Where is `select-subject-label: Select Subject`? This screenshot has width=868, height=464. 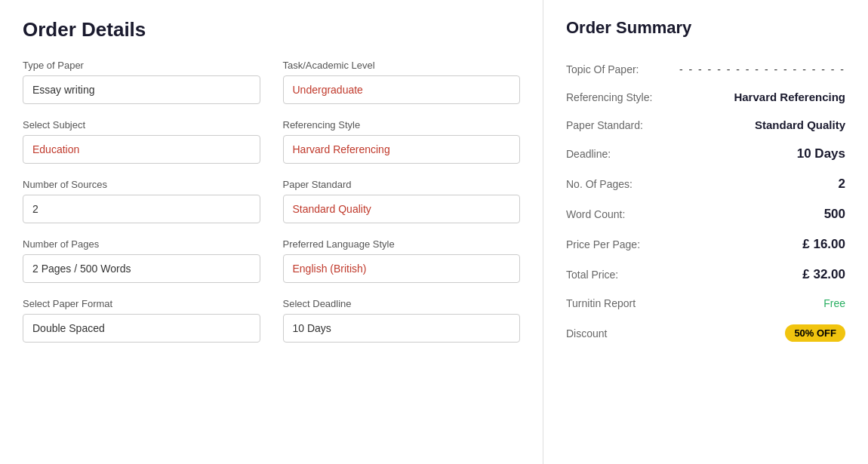 select-subject-label: Select Subject is located at coordinates (142, 125).